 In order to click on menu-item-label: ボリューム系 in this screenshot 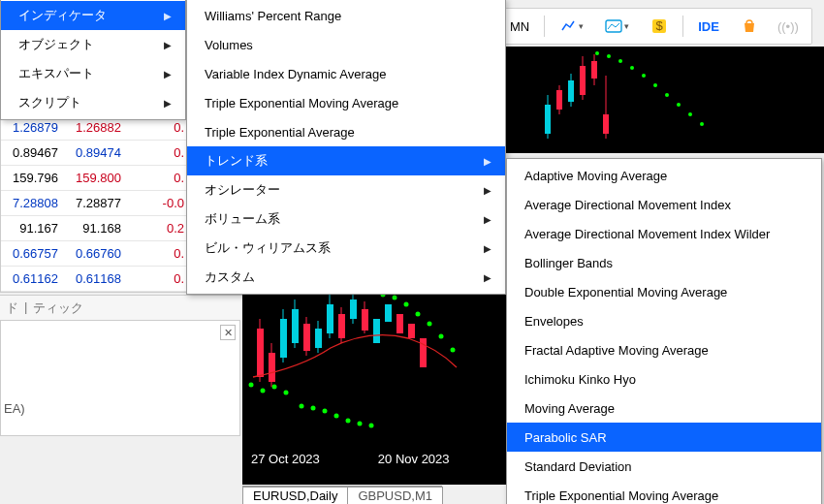, I will do `click(242, 219)`.